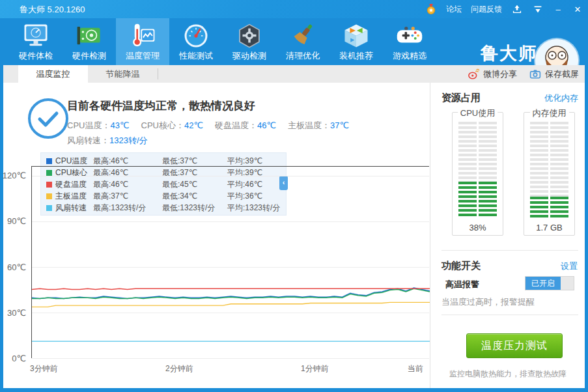 Image resolution: width=588 pixels, height=392 pixels. Describe the element at coordinates (294, 74) in the screenshot. I see `tab-bar: 温度监控 节能降温 微博分享 保存截屏` at that location.